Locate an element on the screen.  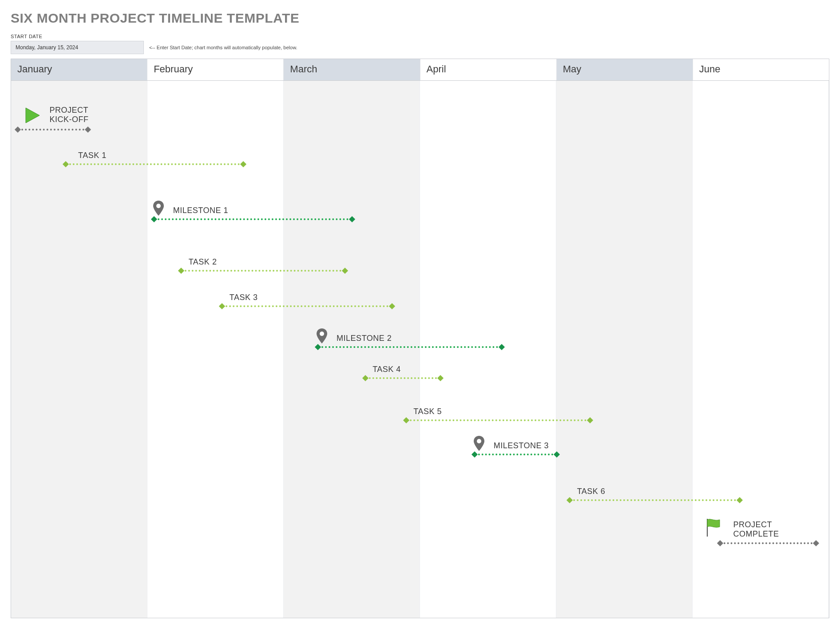
month-header-jan: January is located at coordinates (79, 70).